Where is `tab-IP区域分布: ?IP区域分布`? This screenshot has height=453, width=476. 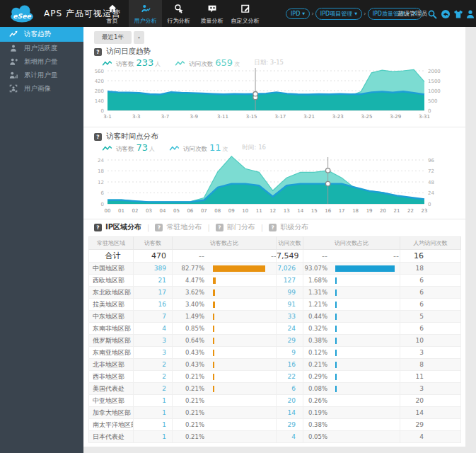
tab-IP区域分布: ?IP区域分布 is located at coordinates (117, 227).